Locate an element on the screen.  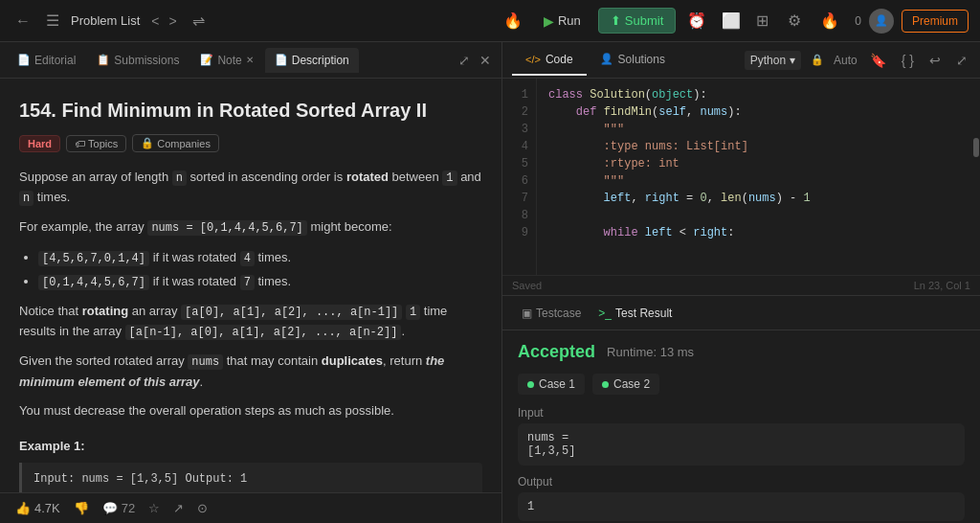
premium-button: Premium is located at coordinates (935, 21).